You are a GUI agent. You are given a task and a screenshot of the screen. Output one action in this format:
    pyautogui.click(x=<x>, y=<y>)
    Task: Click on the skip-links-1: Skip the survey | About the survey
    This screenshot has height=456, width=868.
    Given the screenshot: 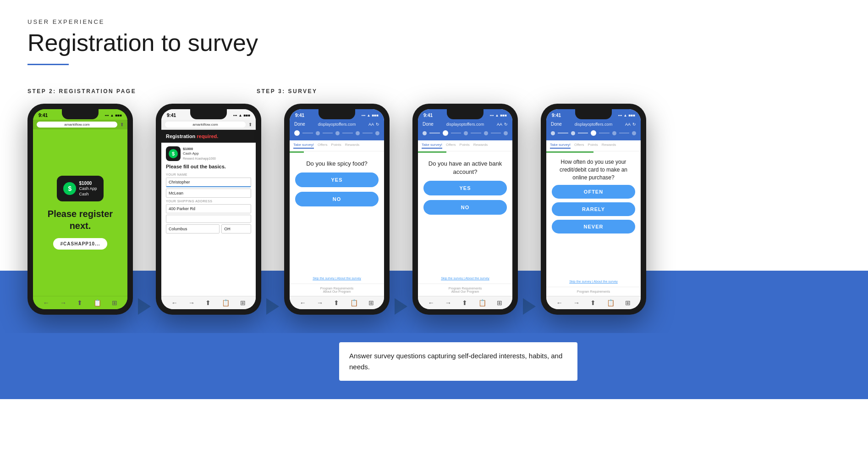 What is the action you would take?
    pyautogui.click(x=337, y=278)
    